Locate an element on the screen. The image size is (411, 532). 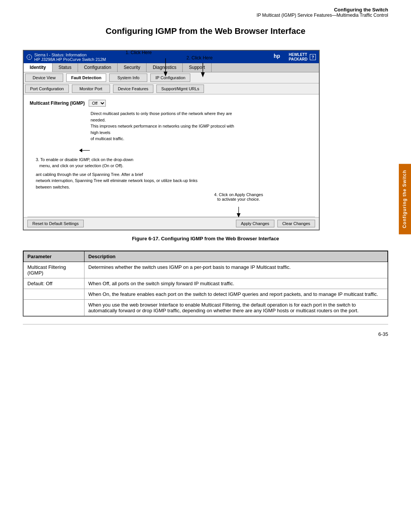
support-mgmt-urls-btn: Support/Mgmt URLs is located at coordinates (180, 89).